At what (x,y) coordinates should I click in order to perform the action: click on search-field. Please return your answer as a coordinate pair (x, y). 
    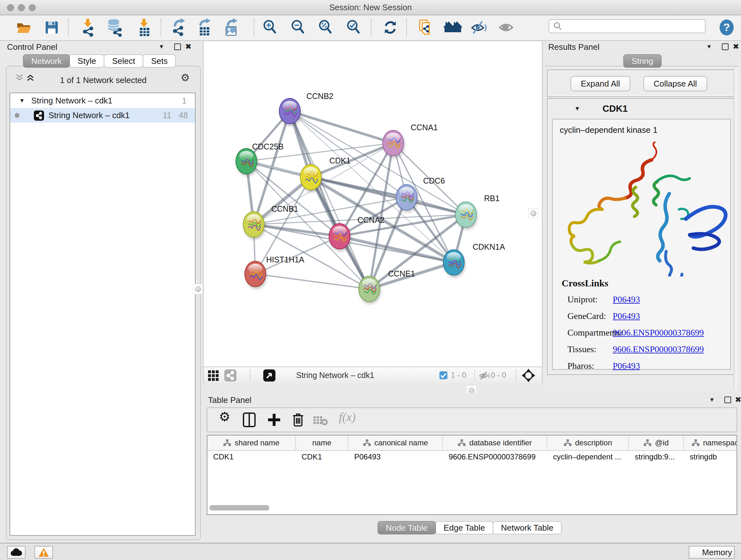
    Looking at the image, I should click on (627, 26).